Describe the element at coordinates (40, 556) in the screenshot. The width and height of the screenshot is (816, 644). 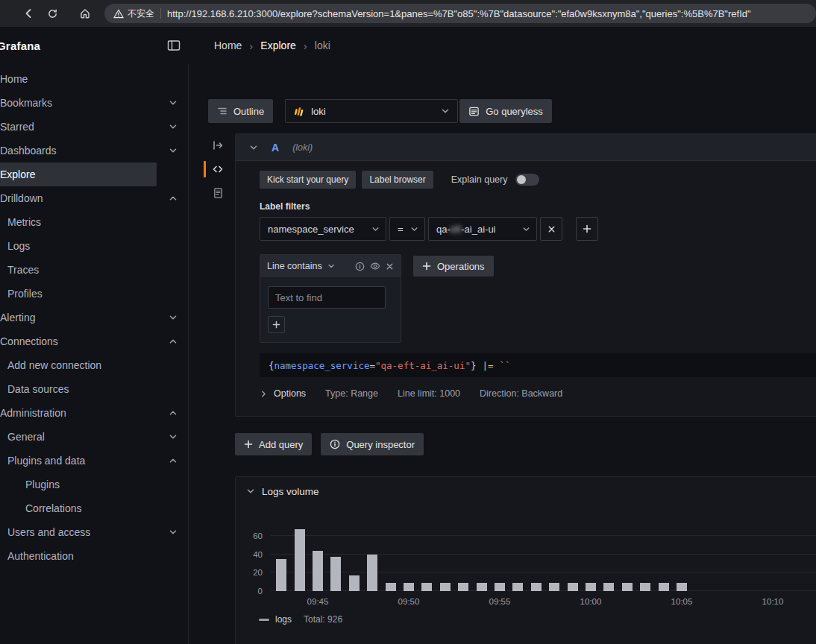
I see `sidebar-item-label: Authentication` at that location.